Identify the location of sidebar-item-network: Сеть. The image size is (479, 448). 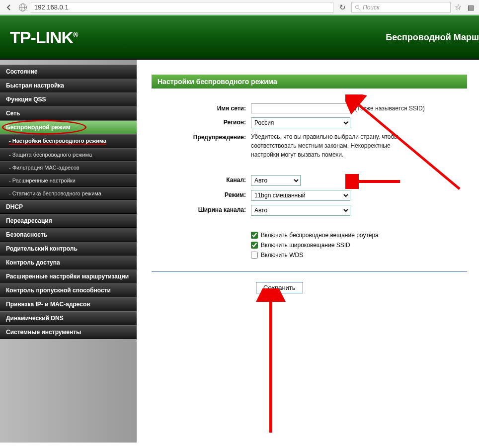
(69, 113).